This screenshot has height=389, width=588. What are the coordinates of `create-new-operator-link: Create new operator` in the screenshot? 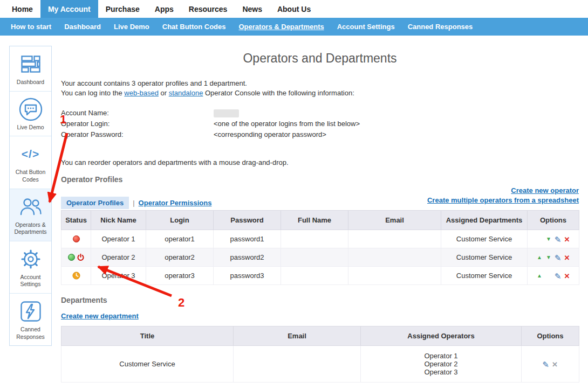 It's located at (503, 191).